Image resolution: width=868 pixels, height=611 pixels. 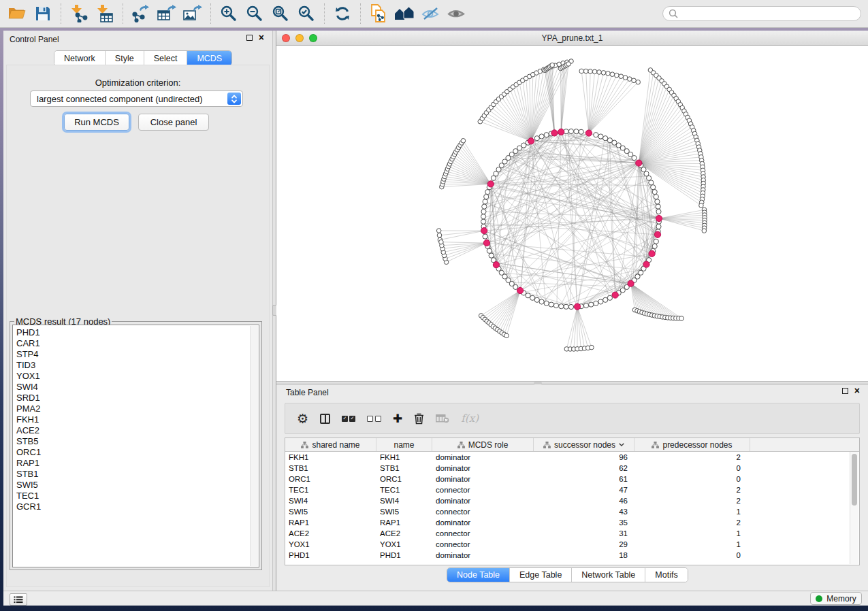 I want to click on list-icon, so click(x=18, y=600).